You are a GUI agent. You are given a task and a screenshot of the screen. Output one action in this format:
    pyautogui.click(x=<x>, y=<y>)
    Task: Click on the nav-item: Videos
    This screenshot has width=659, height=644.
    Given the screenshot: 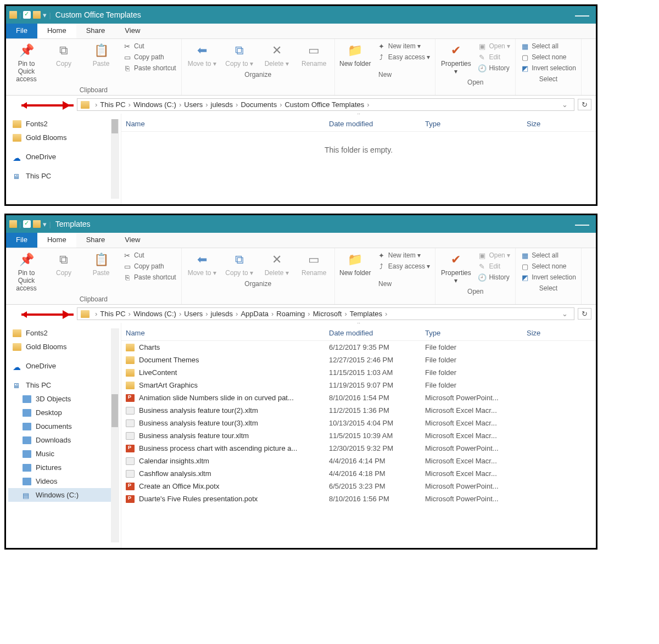 What is the action you would take?
    pyautogui.click(x=64, y=481)
    